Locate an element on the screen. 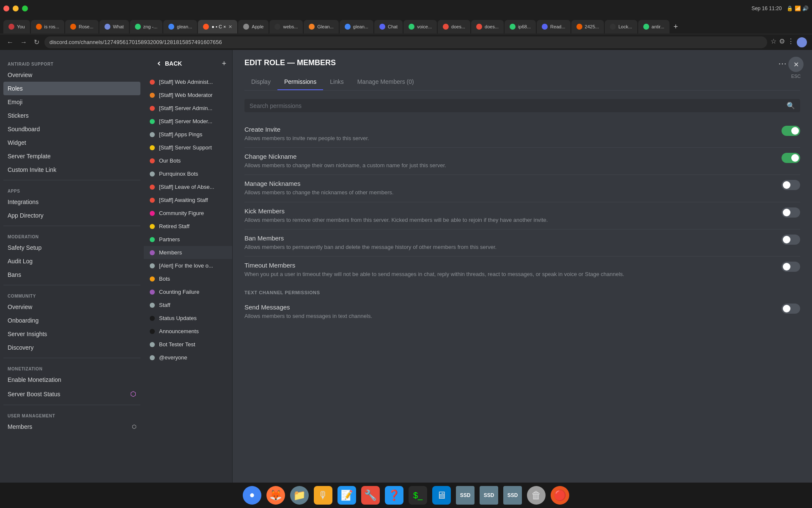  nav-item-widget: Widget is located at coordinates (72, 143).